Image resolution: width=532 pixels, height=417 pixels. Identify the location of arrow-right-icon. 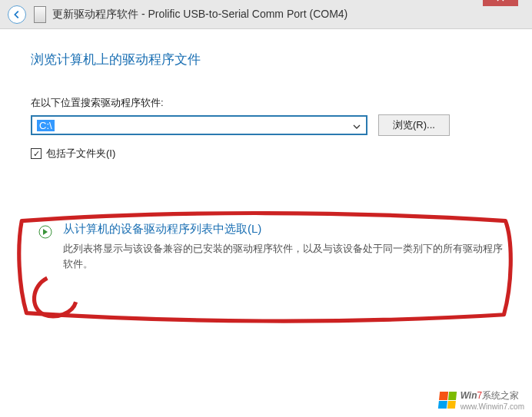
(45, 232).